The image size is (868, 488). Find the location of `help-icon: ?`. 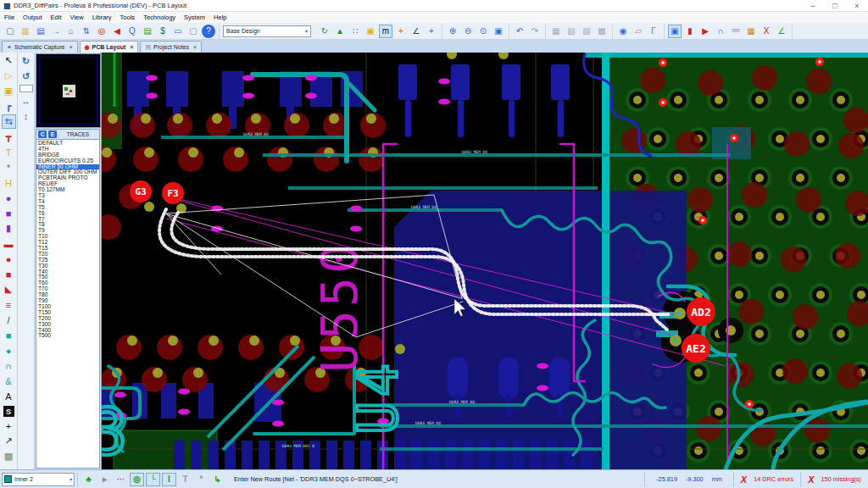

help-icon: ? is located at coordinates (209, 31).